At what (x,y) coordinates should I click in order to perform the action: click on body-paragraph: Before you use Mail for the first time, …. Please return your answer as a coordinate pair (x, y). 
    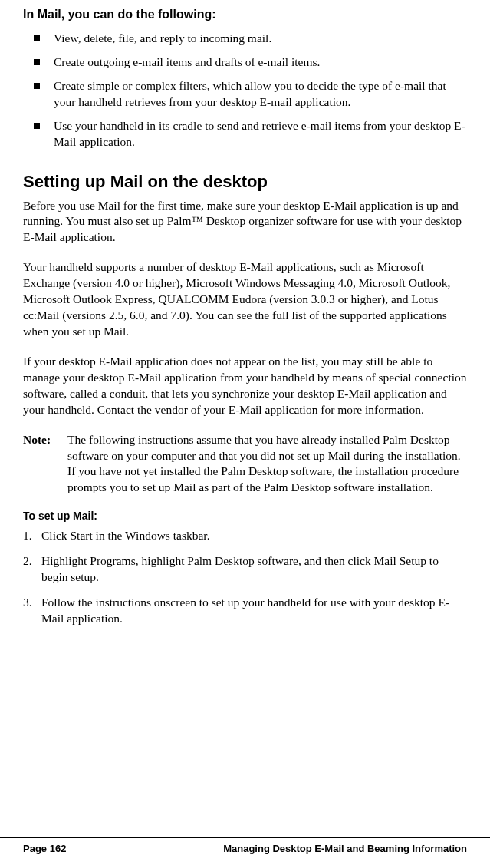
    Looking at the image, I should click on (245, 223).